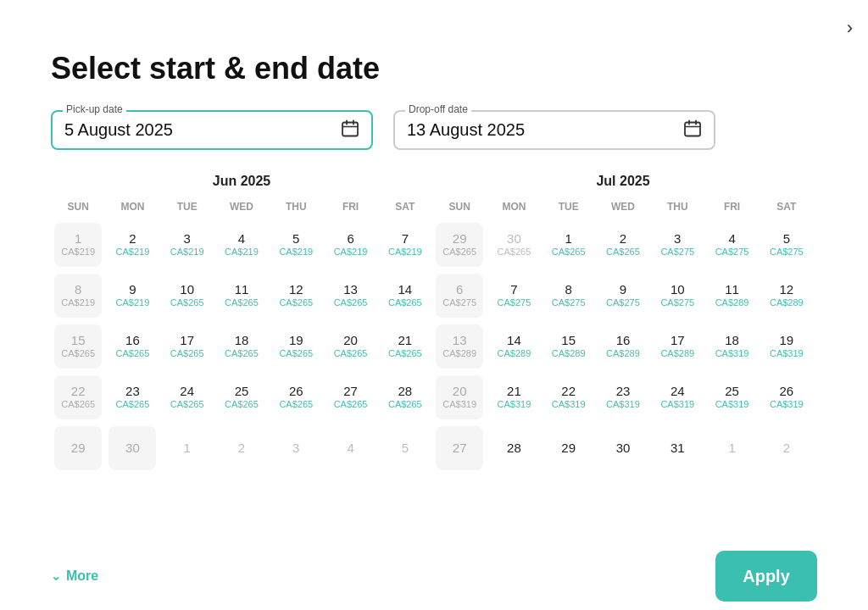 The height and width of the screenshot is (610, 868). What do you see at coordinates (296, 245) in the screenshot?
I see `day-cell: 5CA$219` at bounding box center [296, 245].